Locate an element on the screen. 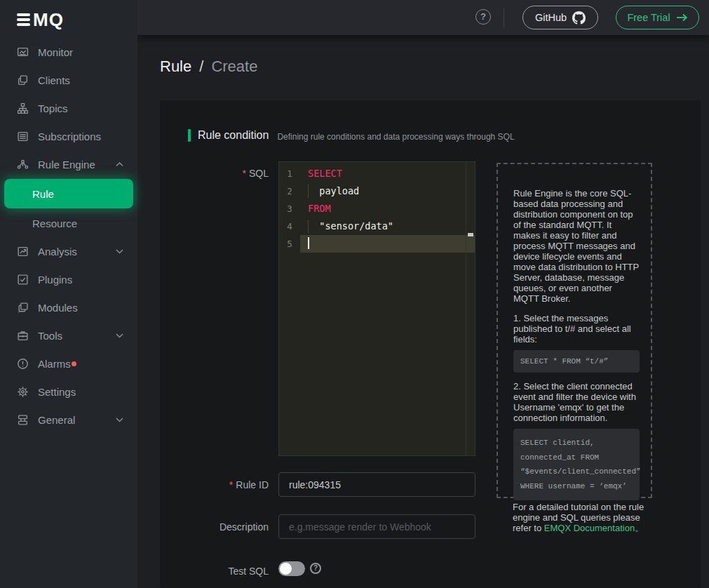 This screenshot has height=588, width=709. sidebar-item-tools: Tools is located at coordinates (69, 335).